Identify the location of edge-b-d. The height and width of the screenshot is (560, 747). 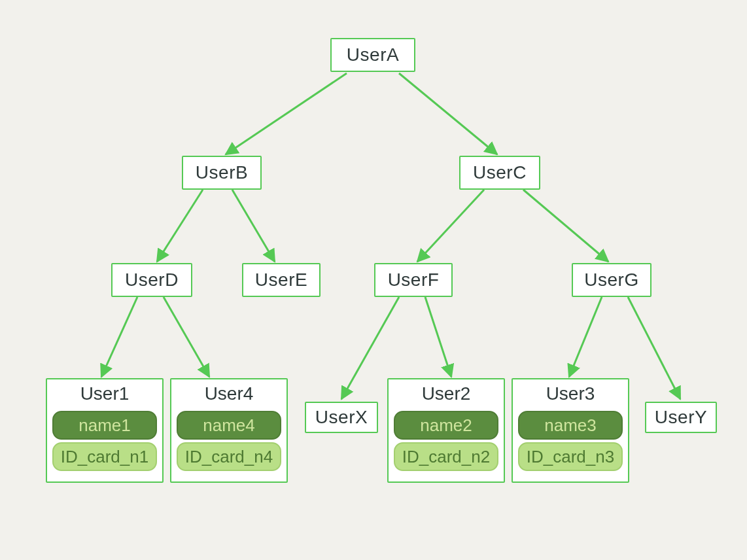
(180, 226).